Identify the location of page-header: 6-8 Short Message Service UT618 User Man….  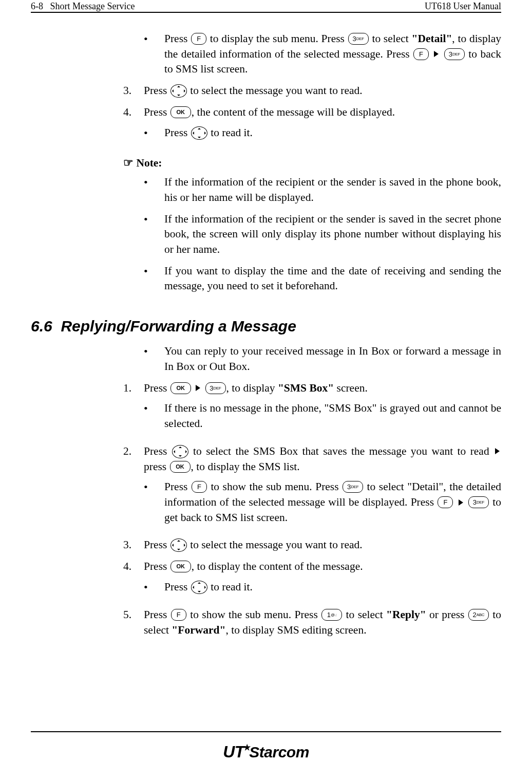
(266, 6).